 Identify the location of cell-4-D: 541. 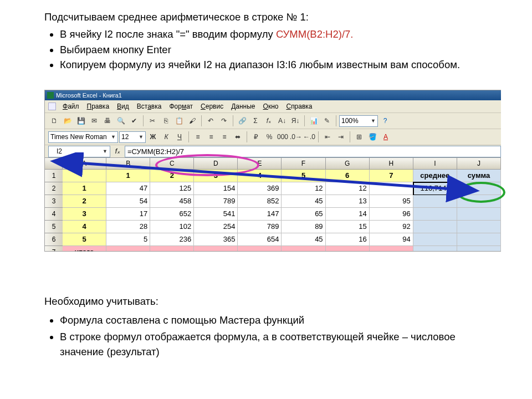
(216, 214).